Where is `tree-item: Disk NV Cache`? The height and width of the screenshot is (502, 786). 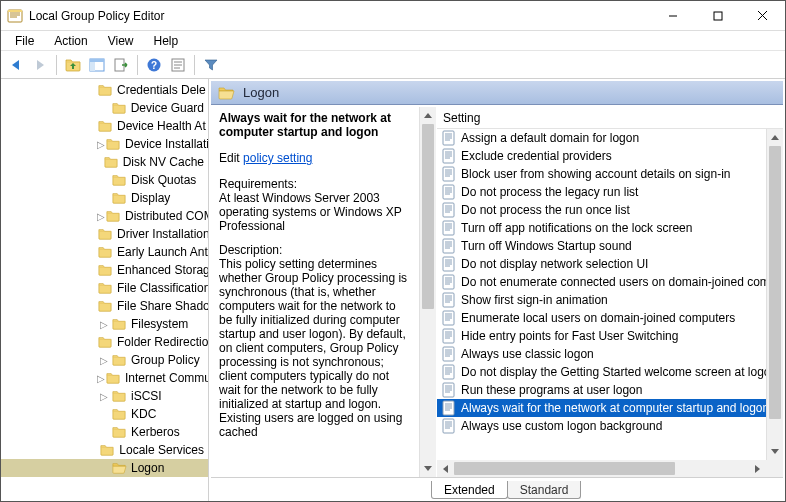 tree-item: Disk NV Cache is located at coordinates (104, 162).